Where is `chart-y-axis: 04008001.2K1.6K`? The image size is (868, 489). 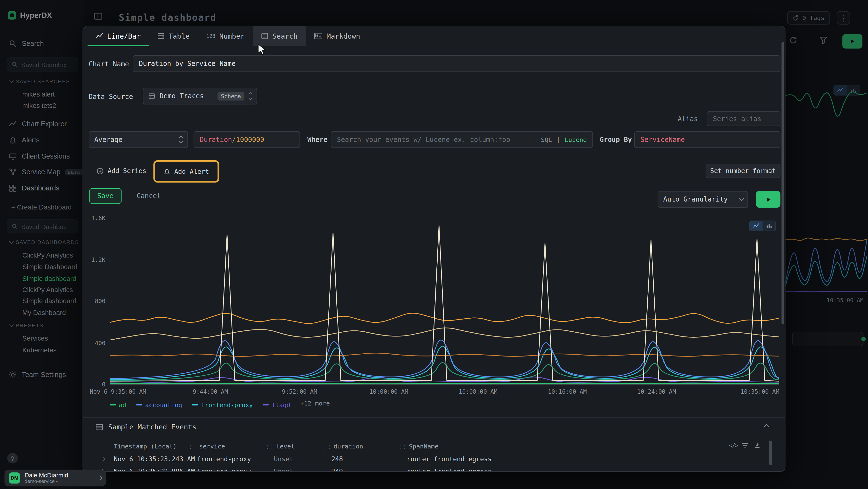 chart-y-axis: 04008001.2K1.6K is located at coordinates (96, 301).